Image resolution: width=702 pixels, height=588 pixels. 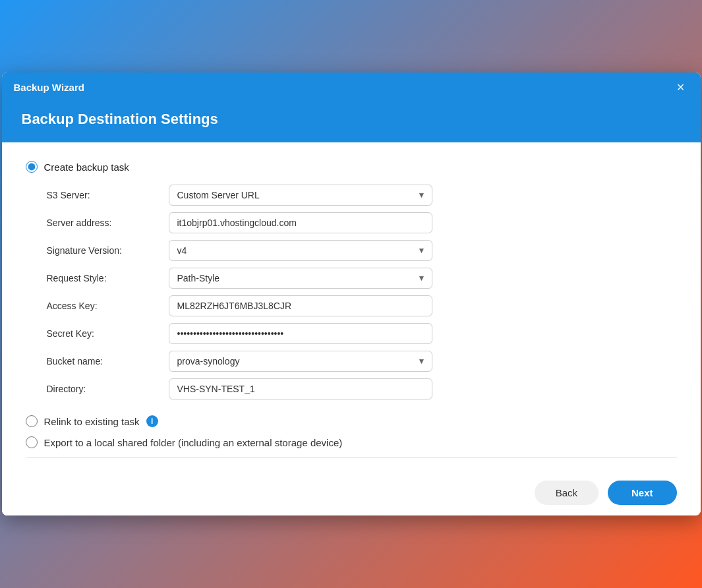 What do you see at coordinates (351, 442) in the screenshot?
I see `export-radio-row: Export to a local shared folder (includi…` at bounding box center [351, 442].